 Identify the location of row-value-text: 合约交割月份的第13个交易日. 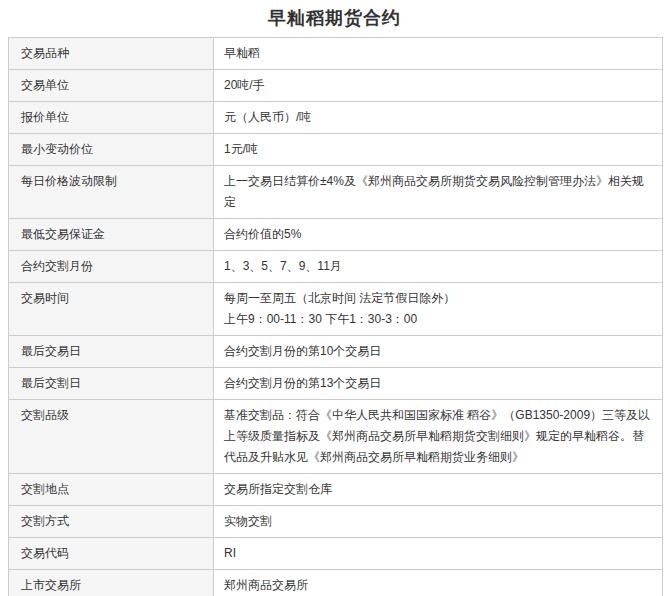
(302, 383).